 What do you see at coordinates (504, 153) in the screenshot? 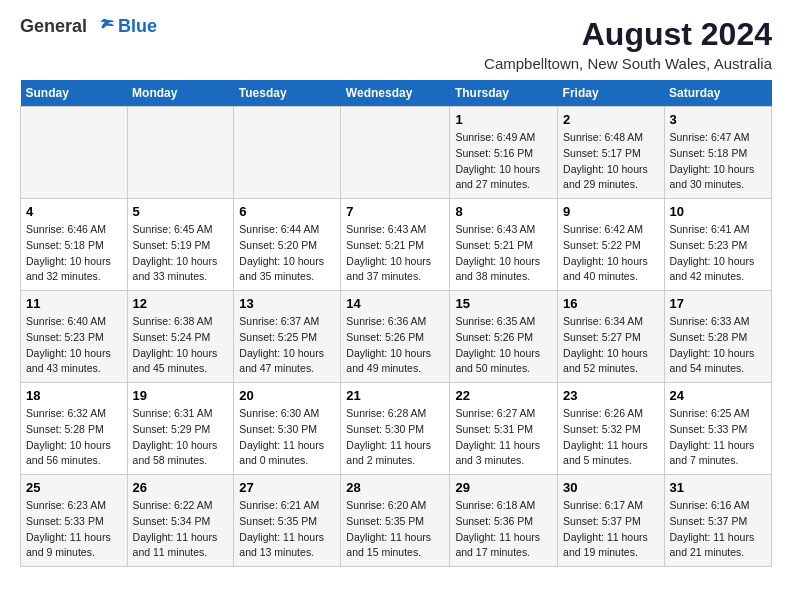
I see `calendar-cell: 1Sunrise: 6:49 AMSunset: 5:16 PMDaylight…` at bounding box center [504, 153].